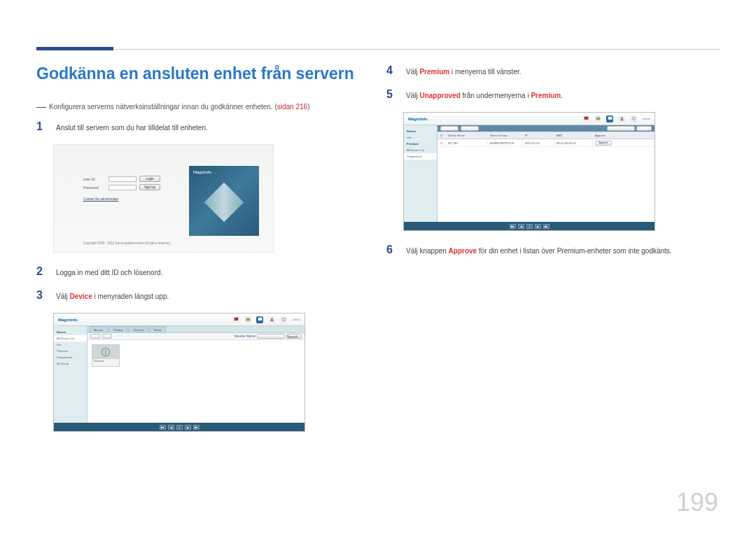 This screenshot has height=534, width=756. Describe the element at coordinates (442, 143) in the screenshot. I see `row-checkbox: ☐` at that location.